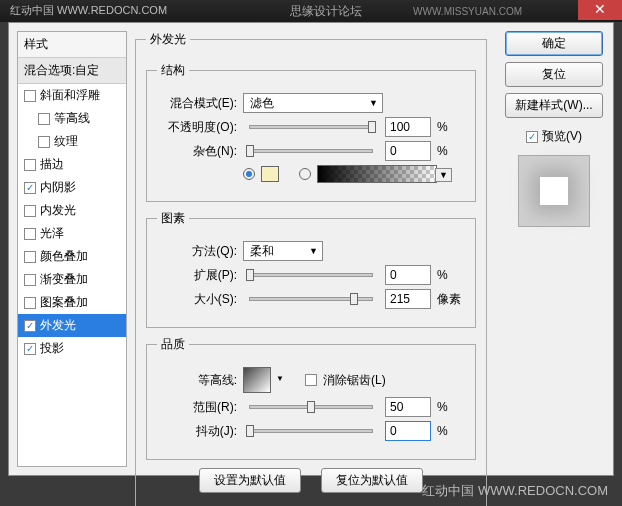 The height and width of the screenshot is (506, 622). I want to click on spread-label: 扩展(P):, so click(197, 276).